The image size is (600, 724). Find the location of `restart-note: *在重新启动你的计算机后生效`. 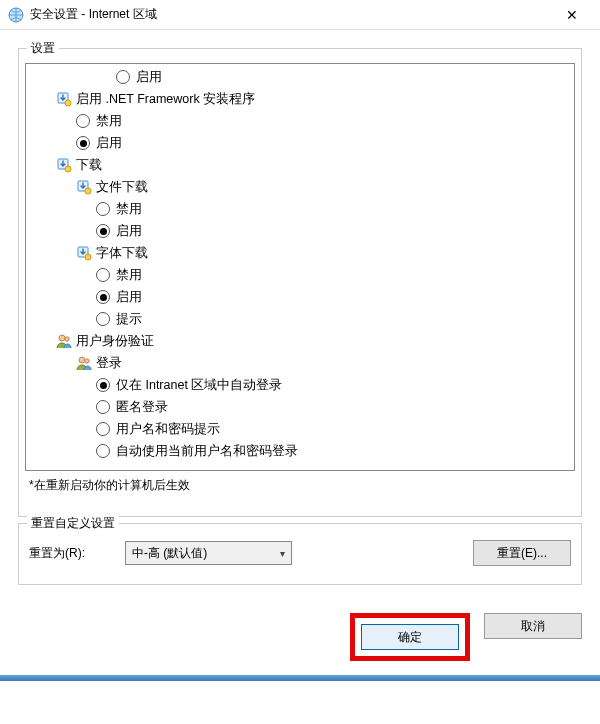

restart-note: *在重新启动你的计算机后生效 is located at coordinates (302, 486).